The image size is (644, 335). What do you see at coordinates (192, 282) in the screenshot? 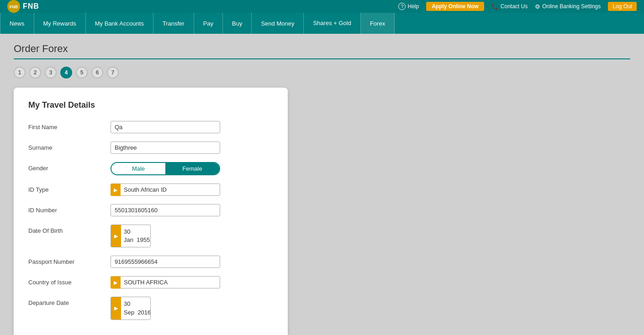
I see `country-field: ▶ SOUTH AFRICA` at bounding box center [192, 282].